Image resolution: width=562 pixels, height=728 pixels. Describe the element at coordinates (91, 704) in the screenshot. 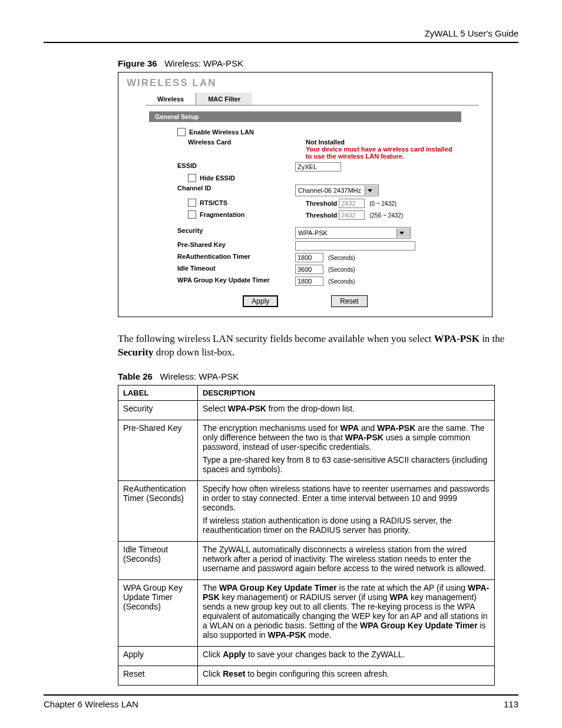

I see `footer-chapter: Chapter 6 Wireless LAN` at that location.